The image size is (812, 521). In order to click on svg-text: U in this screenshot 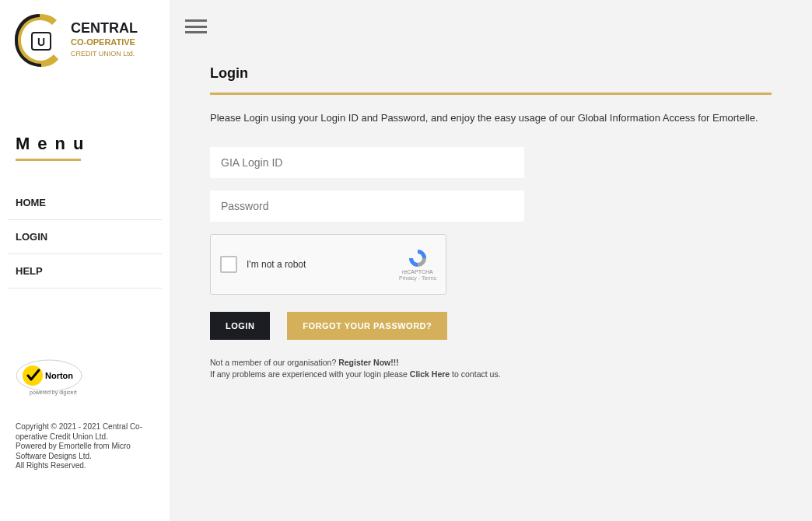, I will do `click(41, 42)`.